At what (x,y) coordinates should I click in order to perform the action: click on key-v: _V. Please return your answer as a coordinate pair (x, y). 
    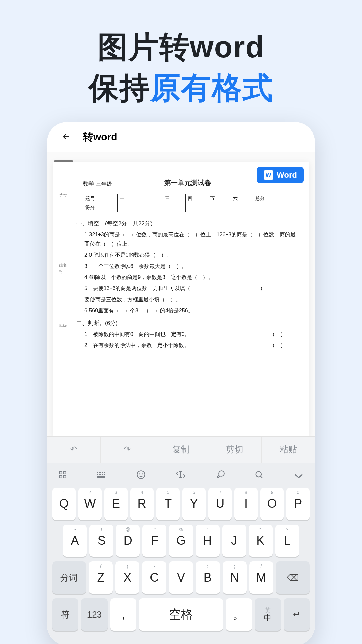
    Looking at the image, I should click on (181, 578).